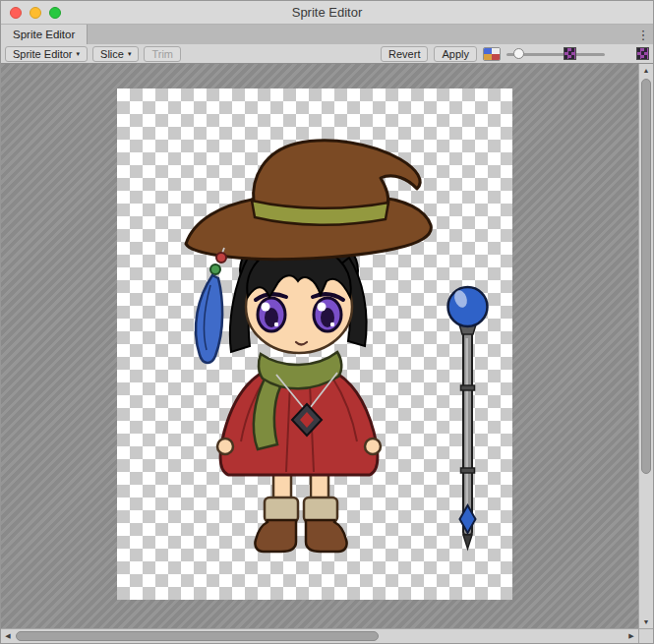 This screenshot has width=654, height=644. I want to click on color-channel-icon, so click(492, 54).